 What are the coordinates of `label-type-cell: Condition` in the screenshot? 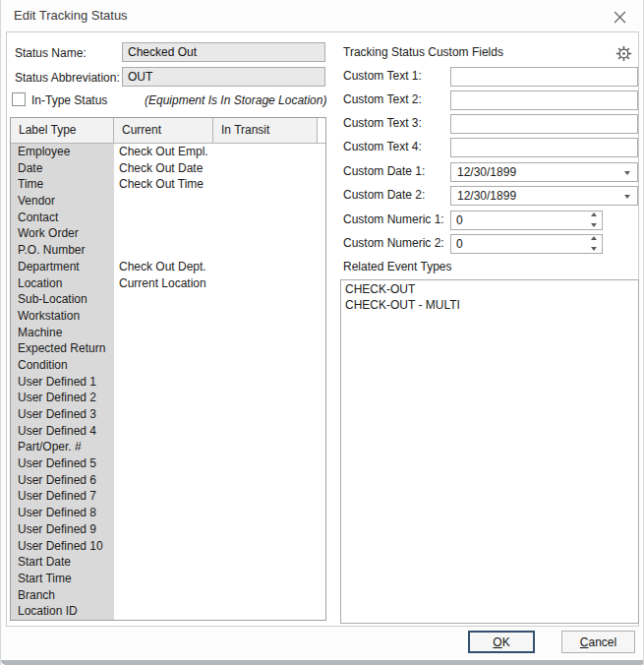 It's located at (63, 366).